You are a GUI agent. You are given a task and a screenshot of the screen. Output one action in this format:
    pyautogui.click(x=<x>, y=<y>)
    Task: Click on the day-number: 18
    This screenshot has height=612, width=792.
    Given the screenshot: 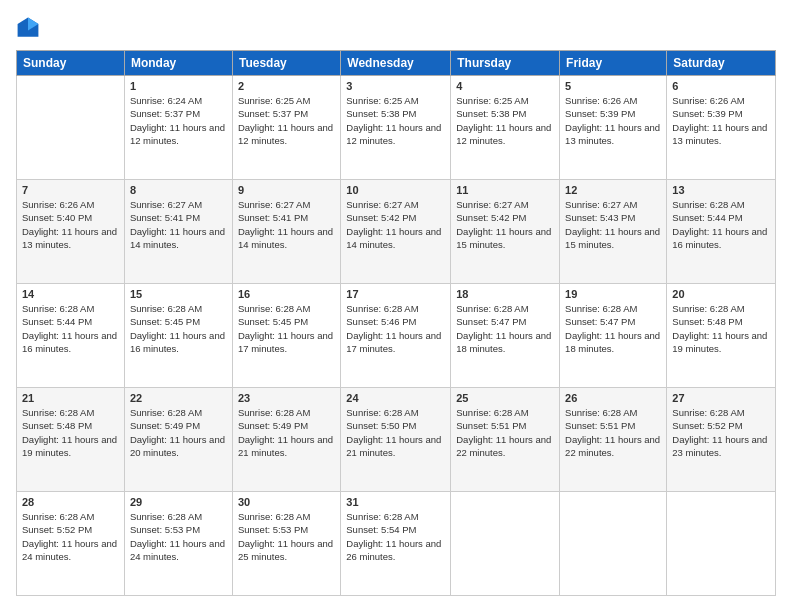 What is the action you would take?
    pyautogui.click(x=505, y=294)
    